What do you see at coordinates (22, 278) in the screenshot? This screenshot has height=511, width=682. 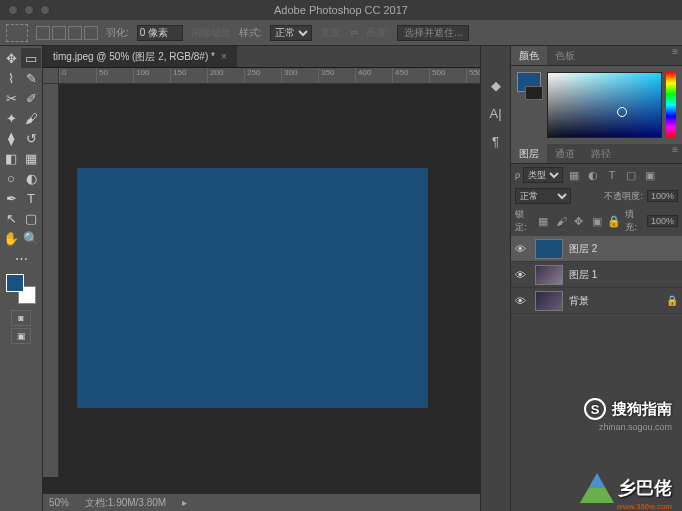 I see `toolbox: ✥▭ ⌇✎ ✂✐ ✦🖌 ⧫↺ ◧▦ ○◐ ✒T ↖▢ ✋🔍 ⋯ ◙ ▣` at bounding box center [22, 278].